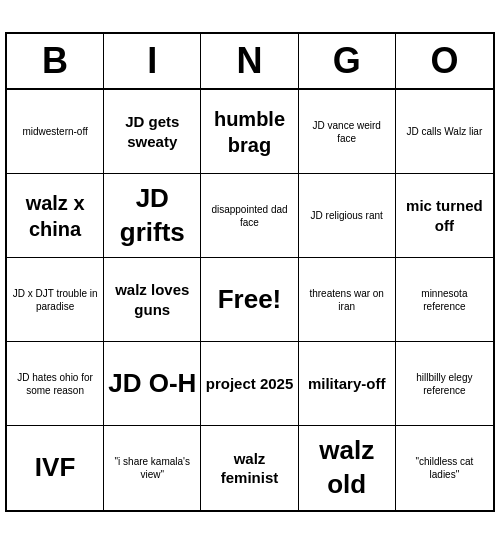 The width and height of the screenshot is (500, 544). I want to click on bingo-cell: military-off, so click(348, 384).